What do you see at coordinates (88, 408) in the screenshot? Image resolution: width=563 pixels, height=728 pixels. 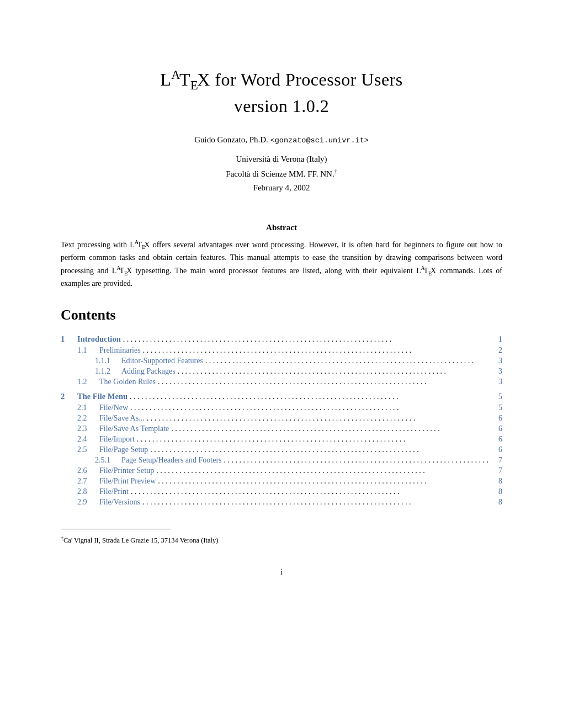 I see `toc-subsec-2-1-number: 2.1` at bounding box center [88, 408].